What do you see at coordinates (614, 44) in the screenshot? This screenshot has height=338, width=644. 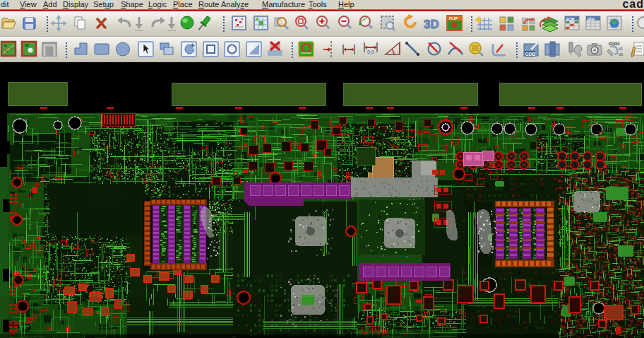 I see `svg-text: R1R2` at bounding box center [614, 44].